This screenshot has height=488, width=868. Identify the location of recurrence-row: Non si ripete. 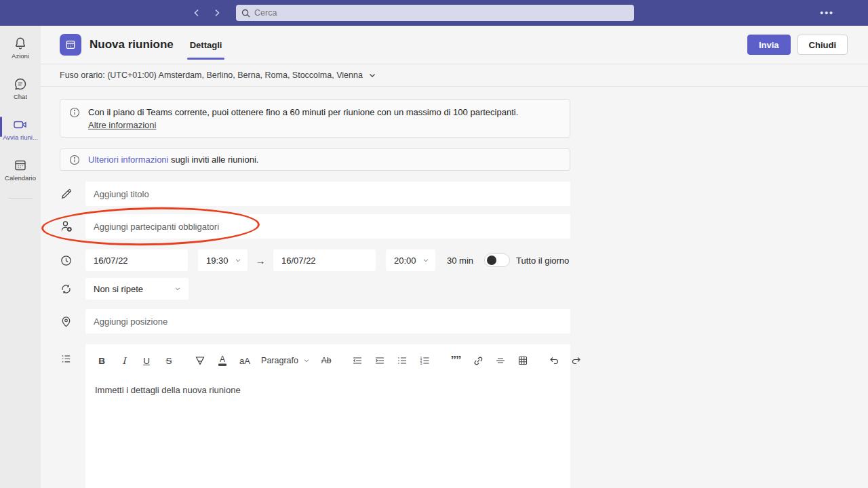
(315, 289).